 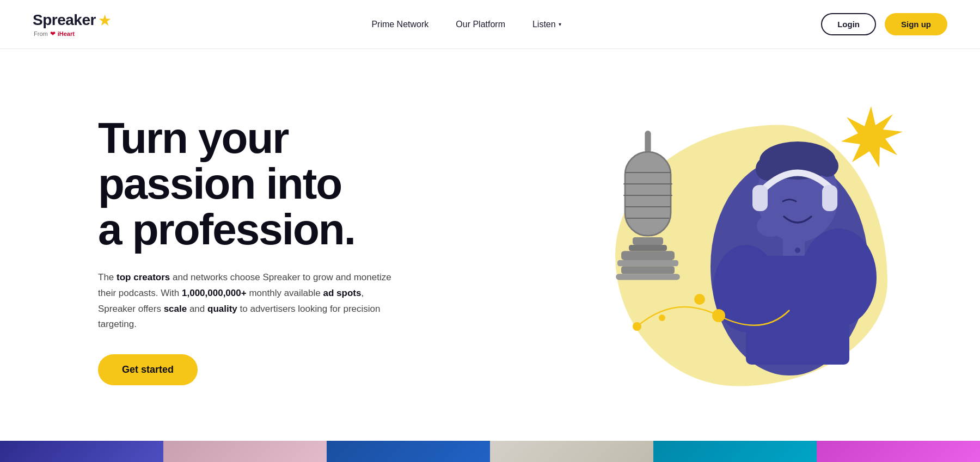 What do you see at coordinates (245, 452) in the screenshot?
I see `podcast-card-2: Podcast` at bounding box center [245, 452].